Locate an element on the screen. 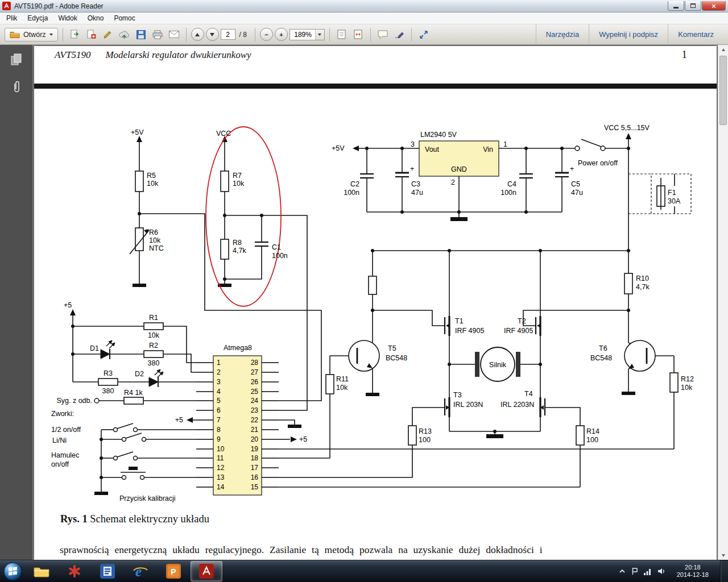 The image size is (728, 582). previous-page-button is located at coordinates (198, 34).